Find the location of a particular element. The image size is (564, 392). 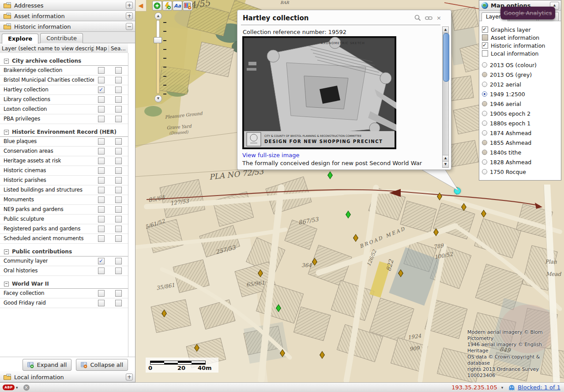

adblock-menu-caret-icon: ▾ is located at coordinates (17, 388).